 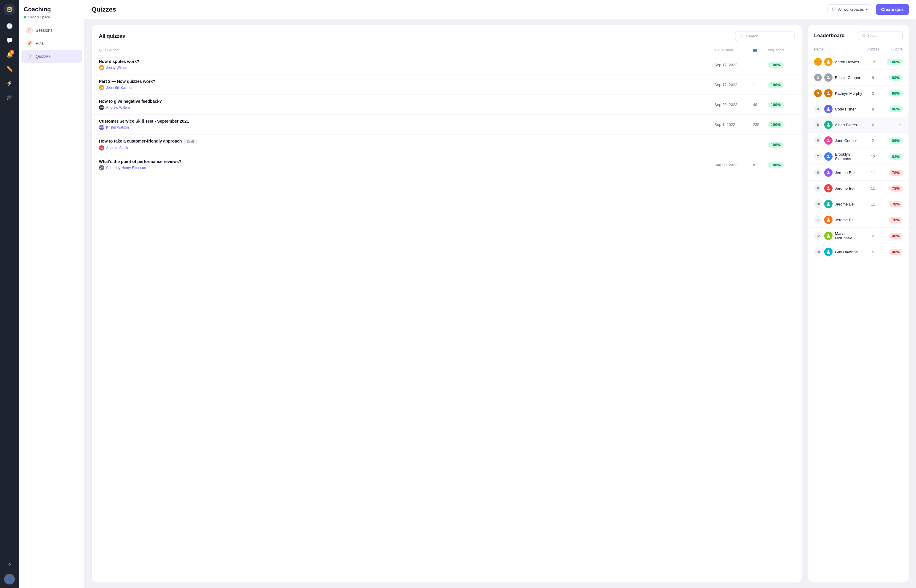 What do you see at coordinates (896, 252) in the screenshot?
I see `lb-score-badge: 40%` at bounding box center [896, 252].